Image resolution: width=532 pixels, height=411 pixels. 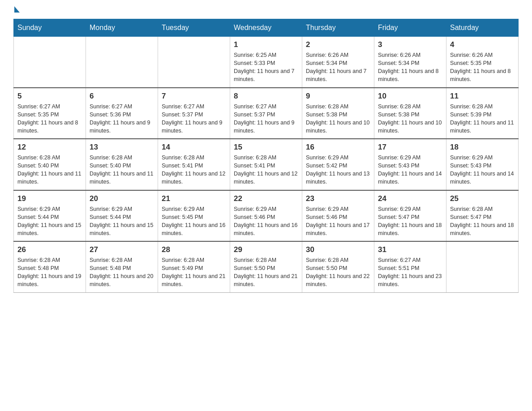 What do you see at coordinates (410, 216) in the screenshot?
I see `calendar-cell: 24Sunrise: 6:29 AM Sunset: 5:47 PM Dayli…` at bounding box center [410, 216].